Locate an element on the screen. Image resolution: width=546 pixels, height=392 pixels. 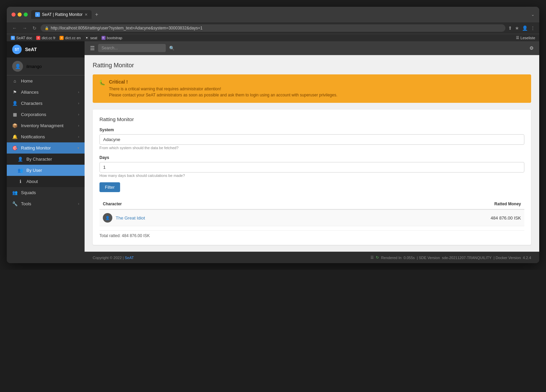
user-section: 👤 ilmango is located at coordinates (46, 66).